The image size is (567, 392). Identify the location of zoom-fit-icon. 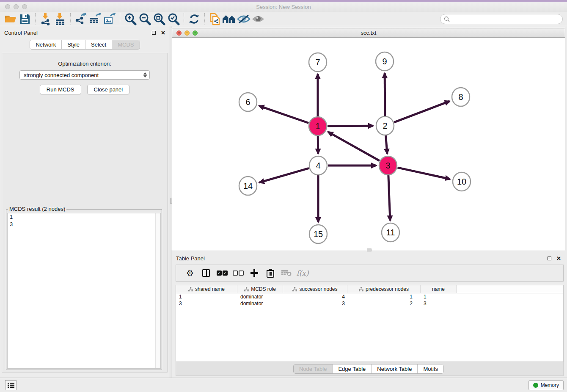
(159, 19).